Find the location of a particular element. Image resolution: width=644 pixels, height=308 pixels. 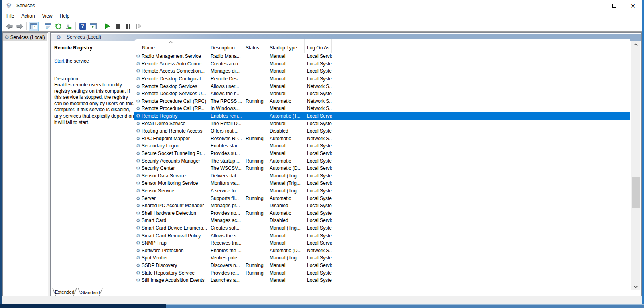

services-gear-icon: ⚙ is located at coordinates (59, 37).